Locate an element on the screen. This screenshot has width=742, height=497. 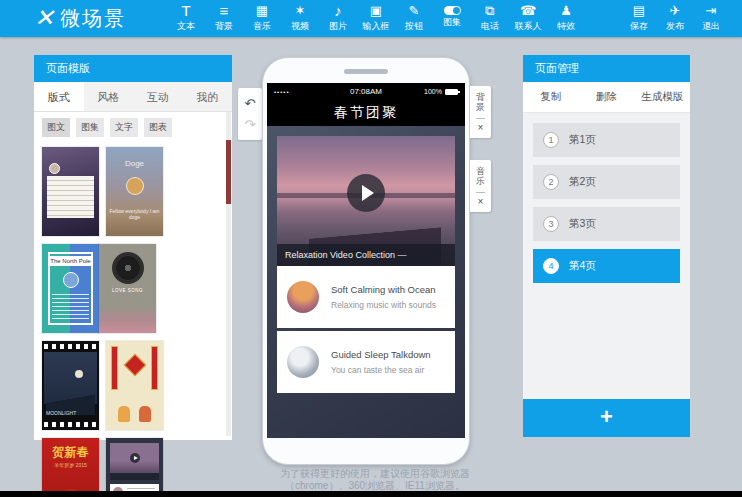
tab-interactive: 互动 is located at coordinates (158, 96).